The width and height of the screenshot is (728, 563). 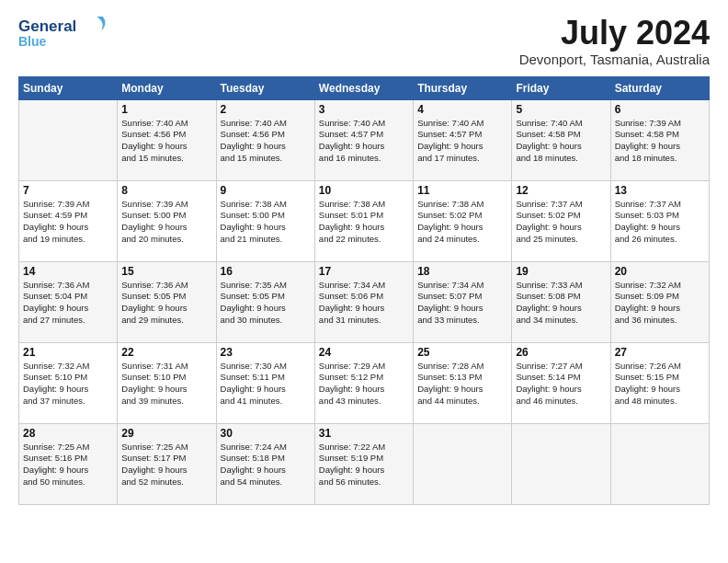 I want to click on table-row: 28Sunrise: 7:25 AM Sunset: 5:16 PM Dayli…, so click(x=68, y=464).